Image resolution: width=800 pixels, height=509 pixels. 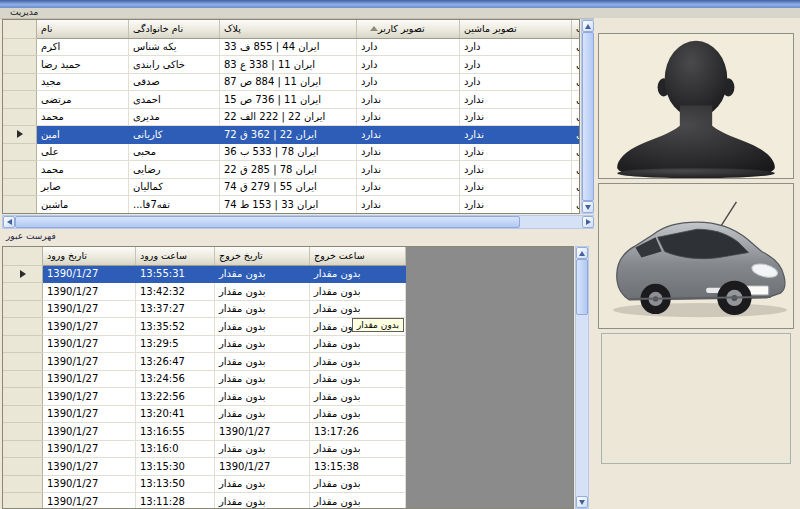 What do you see at coordinates (83, 29) in the screenshot?
I see `column-header-name: نام` at bounding box center [83, 29].